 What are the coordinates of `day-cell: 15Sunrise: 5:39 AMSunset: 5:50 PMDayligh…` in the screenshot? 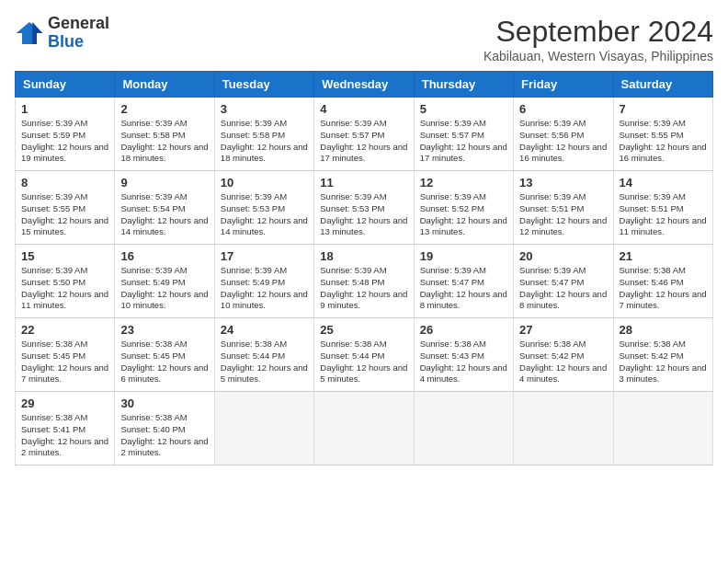 It's located at (65, 282).